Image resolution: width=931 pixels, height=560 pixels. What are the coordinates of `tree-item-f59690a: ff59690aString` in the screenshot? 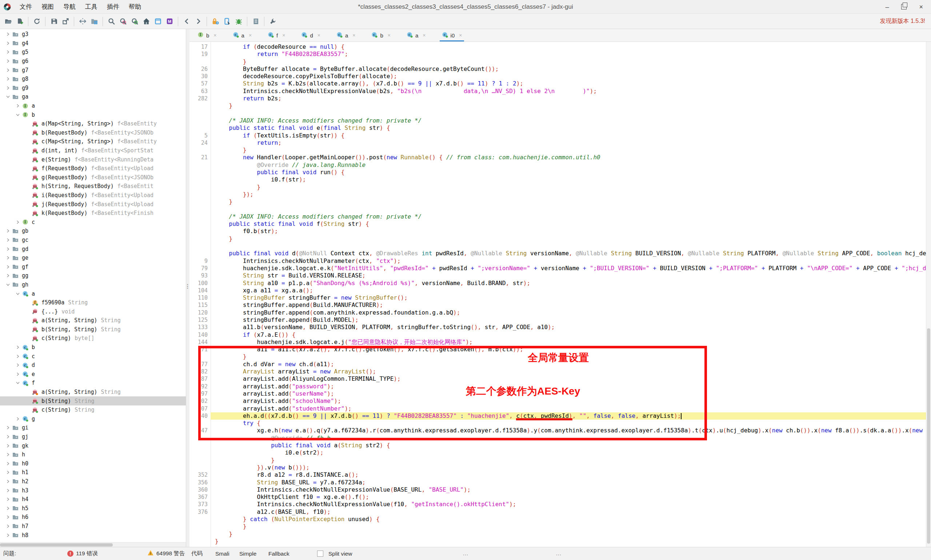 It's located at (93, 303).